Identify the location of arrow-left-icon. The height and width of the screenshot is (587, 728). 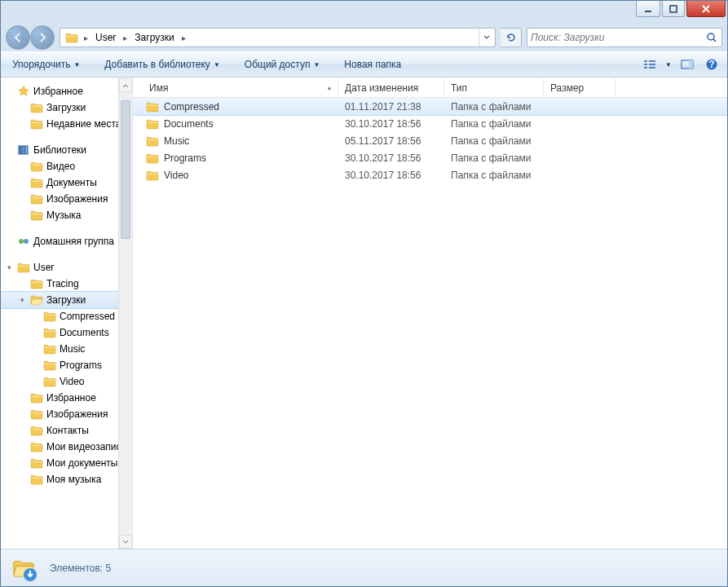
(18, 38).